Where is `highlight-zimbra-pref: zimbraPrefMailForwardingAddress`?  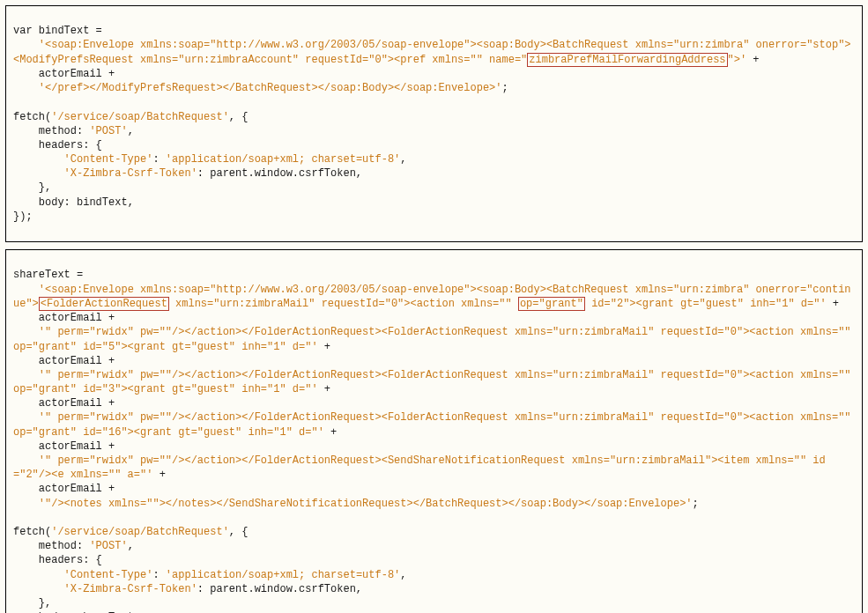
highlight-zimbra-pref: zimbraPrefMailForwardingAddress is located at coordinates (627, 60).